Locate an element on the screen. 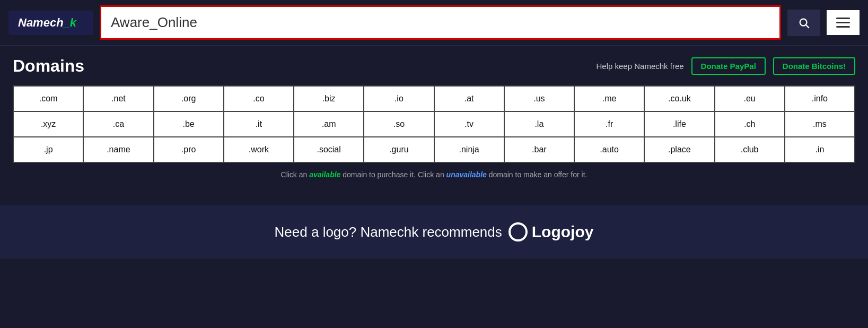 This screenshot has width=868, height=328. domain-cell: .eu is located at coordinates (750, 99).